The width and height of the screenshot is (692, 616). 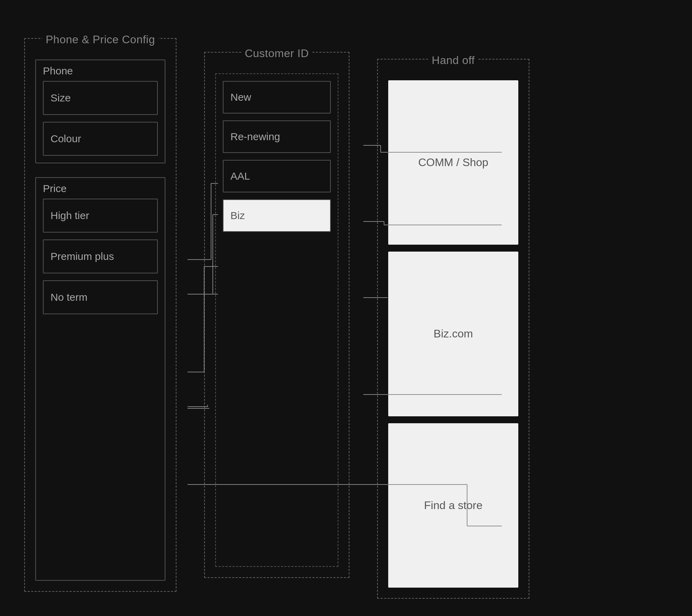 What do you see at coordinates (277, 320) in the screenshot?
I see `customer-inner-panel: New Re-newing AAL Biz` at bounding box center [277, 320].